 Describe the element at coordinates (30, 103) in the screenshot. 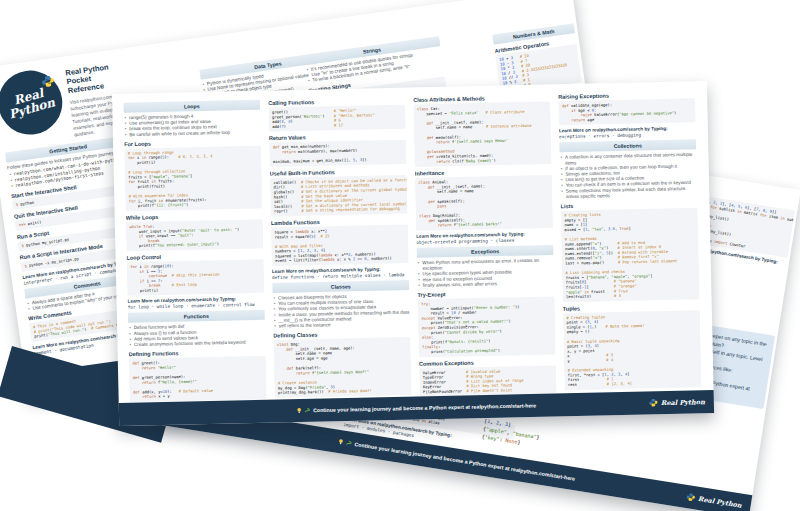

I see `logo-script-text: Real Python` at that location.